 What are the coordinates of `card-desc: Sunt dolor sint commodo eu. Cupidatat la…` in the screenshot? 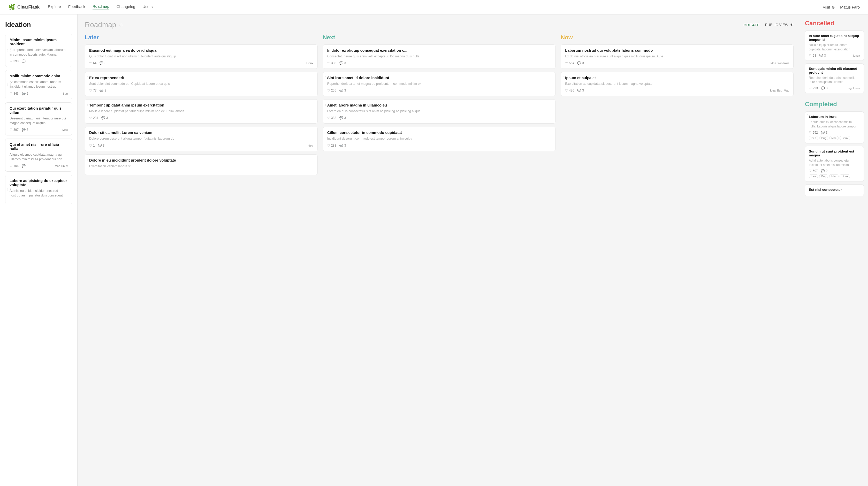 It's located at (202, 84).